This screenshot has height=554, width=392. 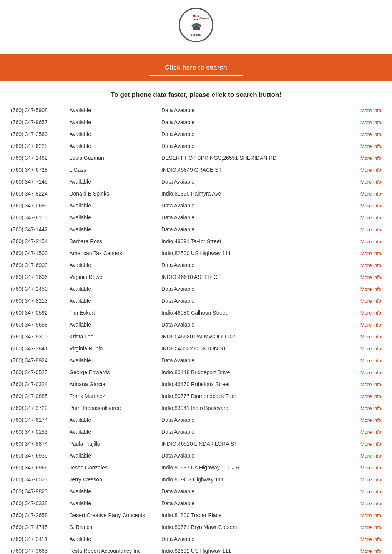 What do you see at coordinates (37, 206) in the screenshot?
I see `cell-phone: (760) 347-0689` at bounding box center [37, 206].